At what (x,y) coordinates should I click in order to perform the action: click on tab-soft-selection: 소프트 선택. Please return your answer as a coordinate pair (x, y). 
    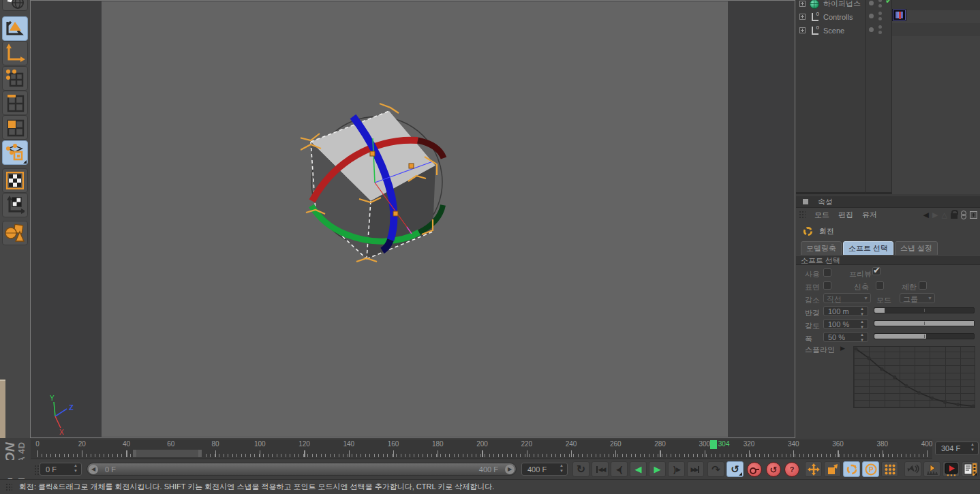
    Looking at the image, I should click on (868, 249).